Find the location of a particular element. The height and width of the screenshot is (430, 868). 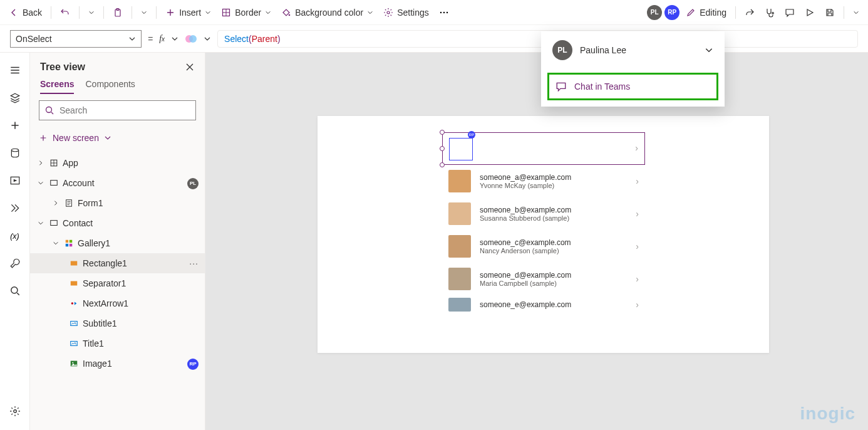

tree-item-subtitle1: Subtitle1 is located at coordinates (118, 323).